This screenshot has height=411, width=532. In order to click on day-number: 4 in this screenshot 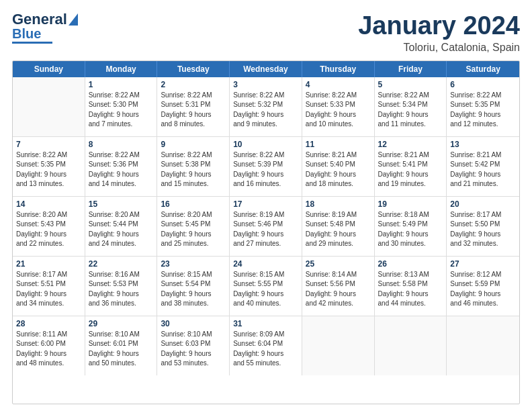, I will do `click(339, 85)`.